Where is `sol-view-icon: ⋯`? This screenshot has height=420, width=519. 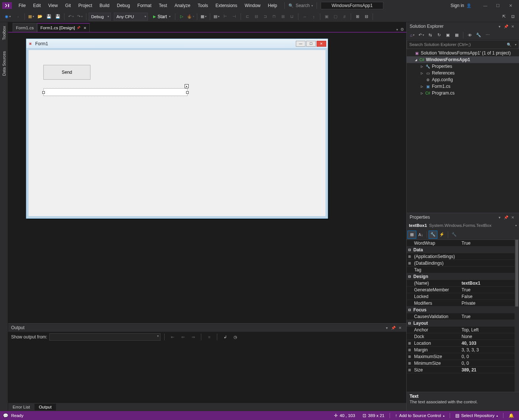
sol-view-icon: ⋯ is located at coordinates (487, 35).